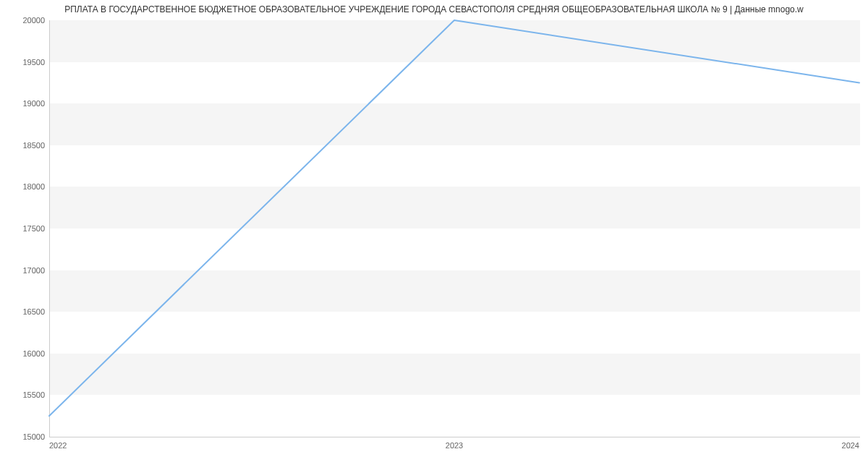 Image resolution: width=868 pixels, height=470 pixels. I want to click on x-tick-label: 2022, so click(58, 445).